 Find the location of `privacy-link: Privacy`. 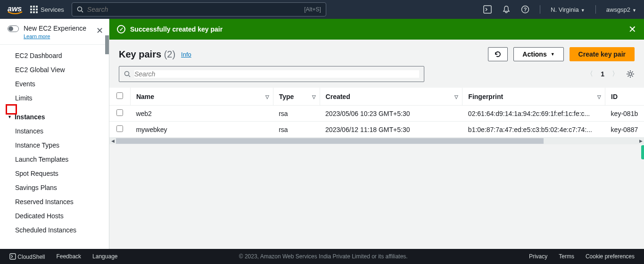

privacy-link: Privacy is located at coordinates (538, 256).